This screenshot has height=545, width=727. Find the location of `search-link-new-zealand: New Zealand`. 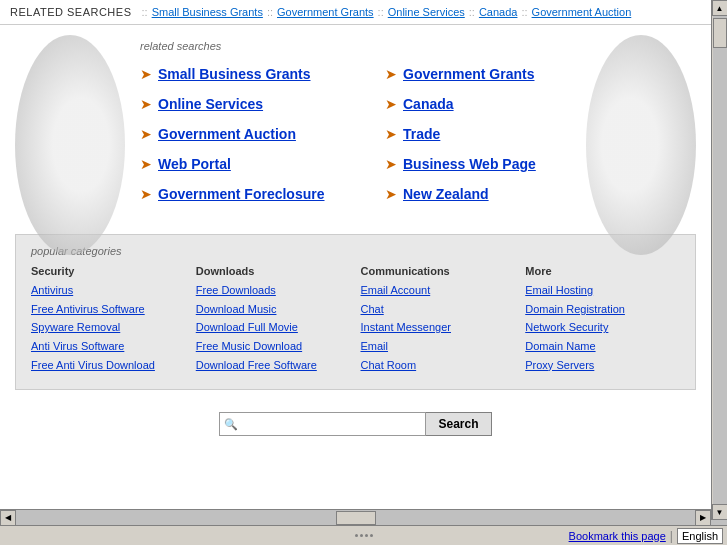

search-link-new-zealand: New Zealand is located at coordinates (446, 194).